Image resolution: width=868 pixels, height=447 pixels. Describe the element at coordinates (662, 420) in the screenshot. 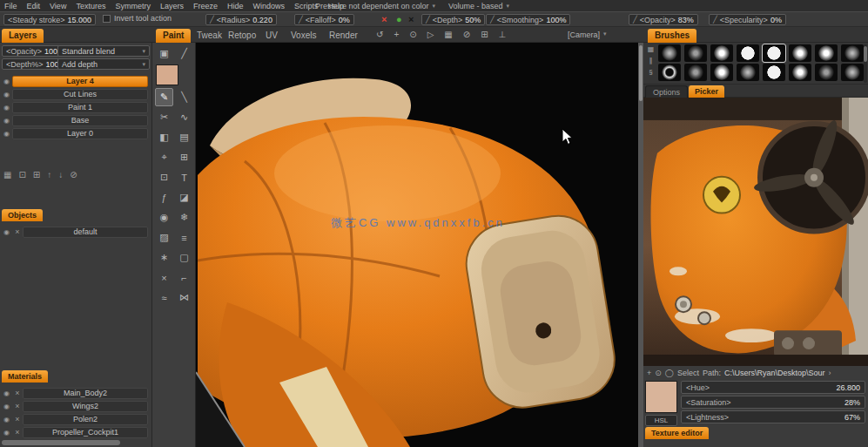

I see `hsl-mode-button: HSL` at that location.